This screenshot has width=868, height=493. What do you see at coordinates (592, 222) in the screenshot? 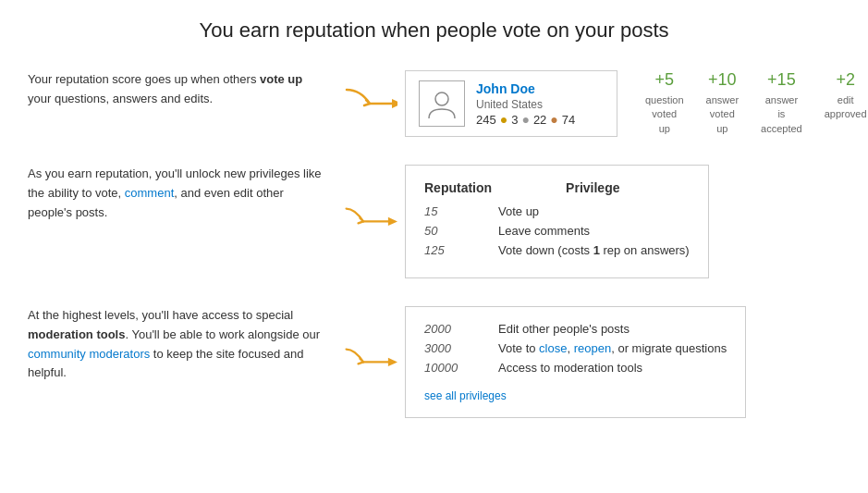
I see `section2-content: Reputation Privilege 15 Vote up 50 Leave…` at bounding box center [592, 222].